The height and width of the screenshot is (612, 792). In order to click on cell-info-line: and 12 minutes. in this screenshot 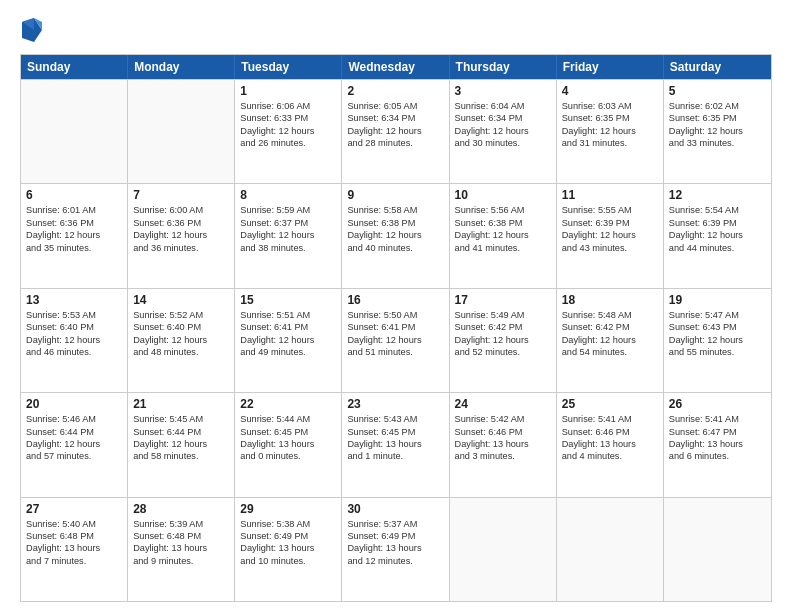, I will do `click(395, 561)`.